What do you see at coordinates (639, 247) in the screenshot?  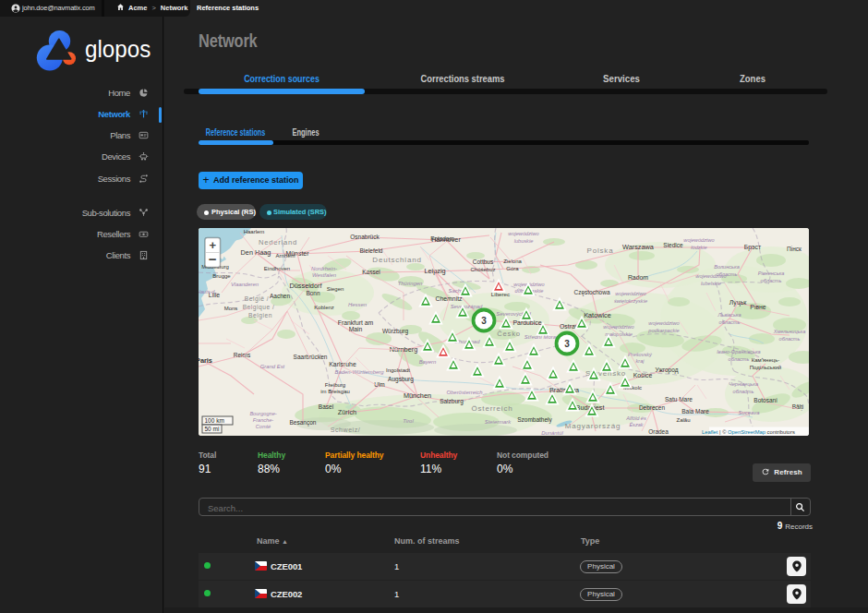 I see `svg-text: Warszawa` at bounding box center [639, 247].